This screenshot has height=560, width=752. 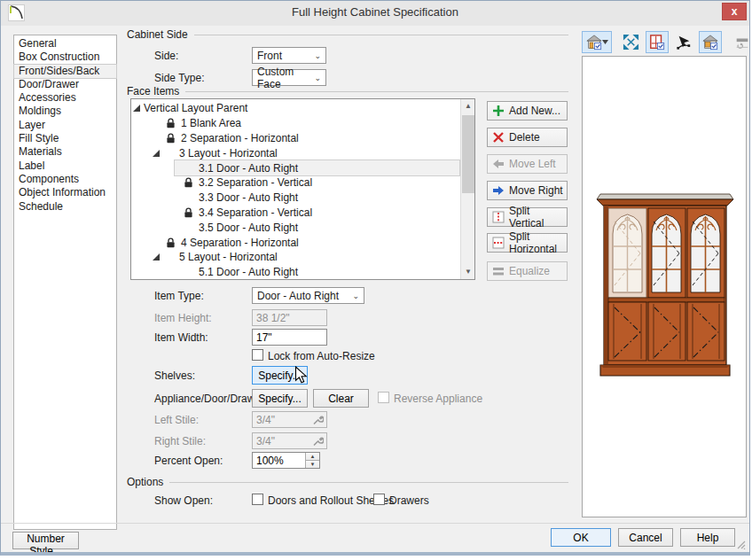 I want to click on sidebar-item-components: Components, so click(x=66, y=179).